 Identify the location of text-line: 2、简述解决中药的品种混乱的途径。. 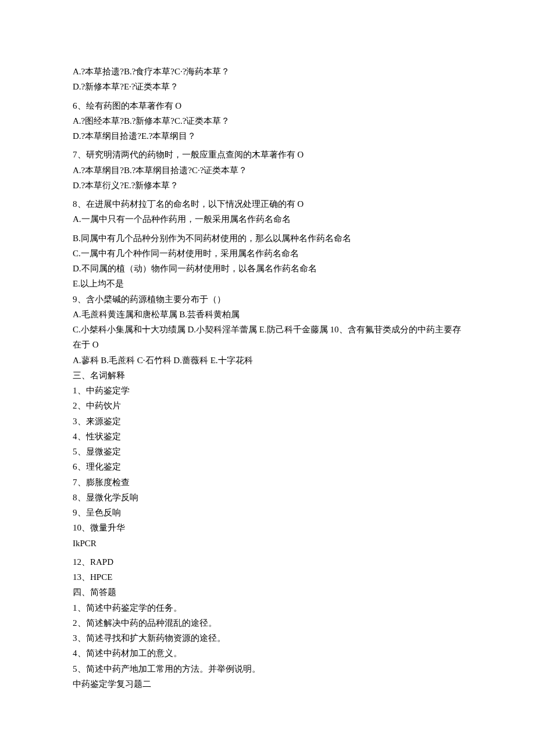
(268, 623).